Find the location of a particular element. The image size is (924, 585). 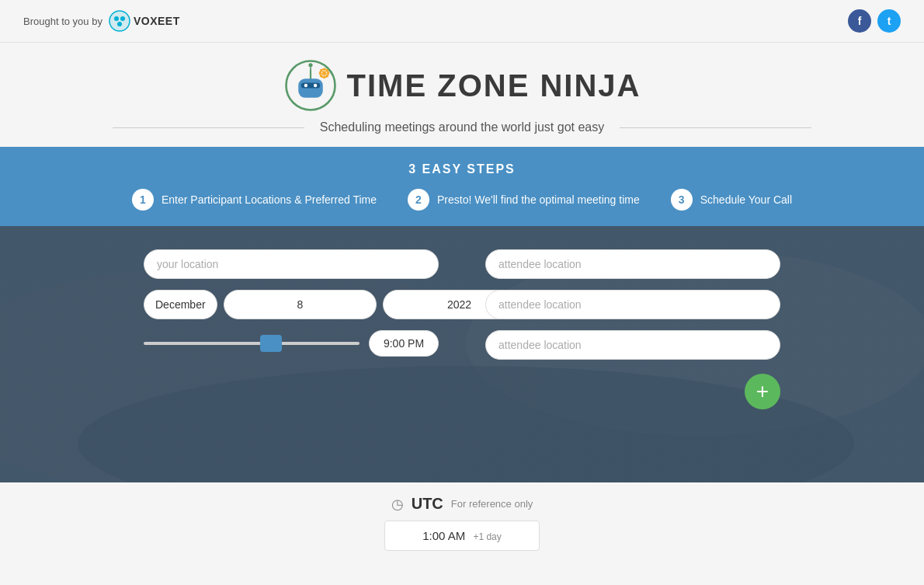

utc-sublabel: For reference only is located at coordinates (492, 503).